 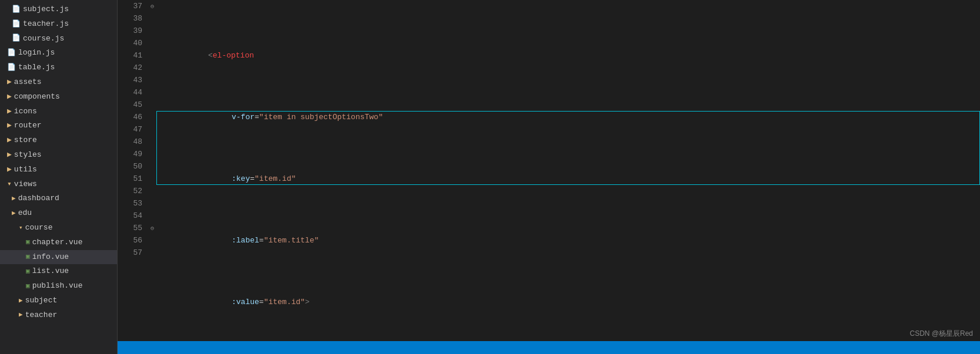 I want to click on fold-37: ⊖, so click(x=152, y=6).